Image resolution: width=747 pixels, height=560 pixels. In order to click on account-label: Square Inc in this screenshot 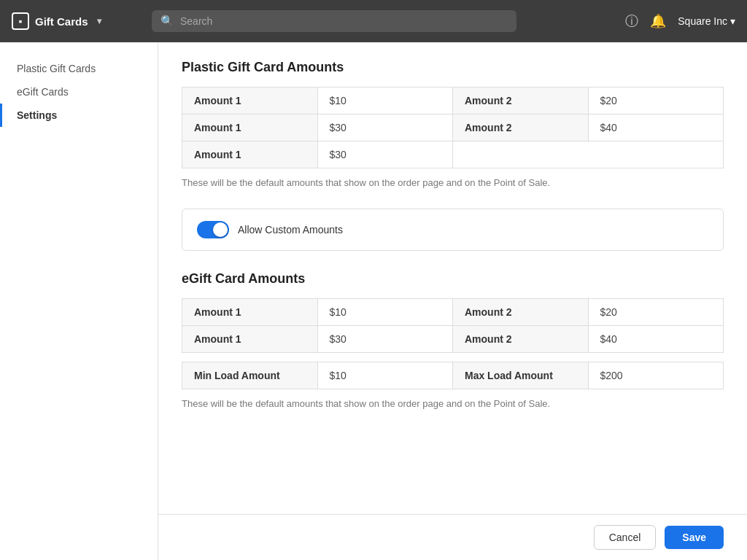, I will do `click(703, 21)`.